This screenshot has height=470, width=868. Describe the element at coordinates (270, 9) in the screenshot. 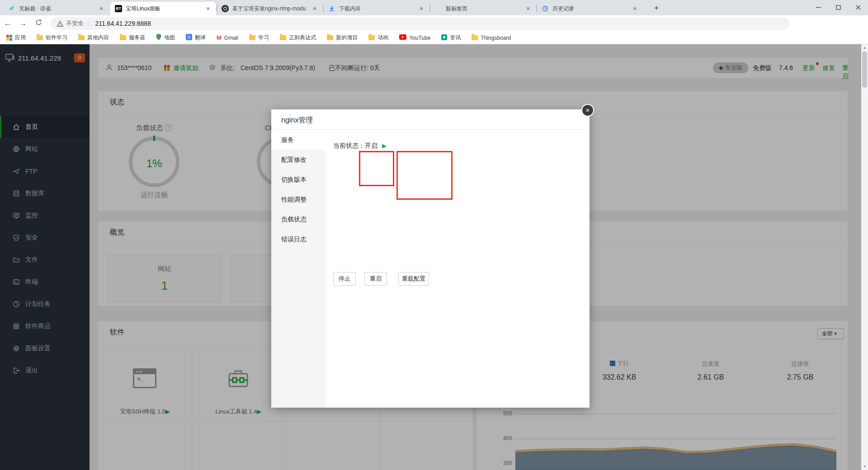

I see `tab-nginx-article: 基于宝塔安装nginx-rtmp-modu ×` at that location.